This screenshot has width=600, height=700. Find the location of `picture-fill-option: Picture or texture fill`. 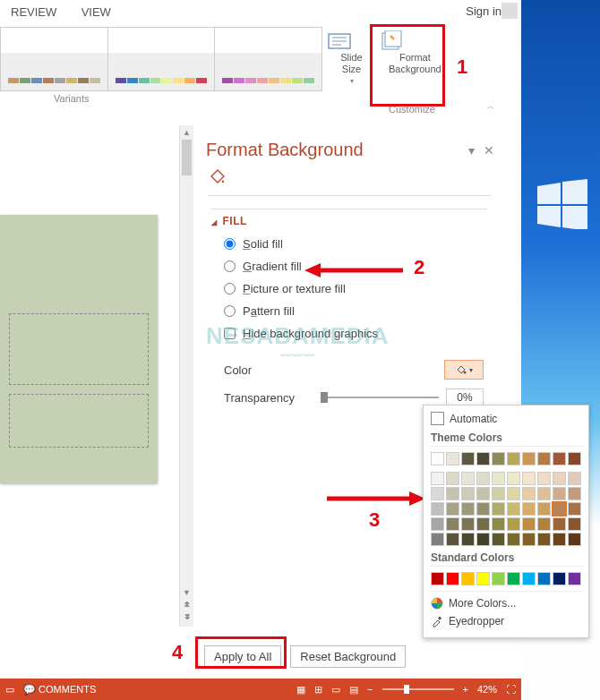

picture-fill-option: Picture or texture fill is located at coordinates (349, 288).